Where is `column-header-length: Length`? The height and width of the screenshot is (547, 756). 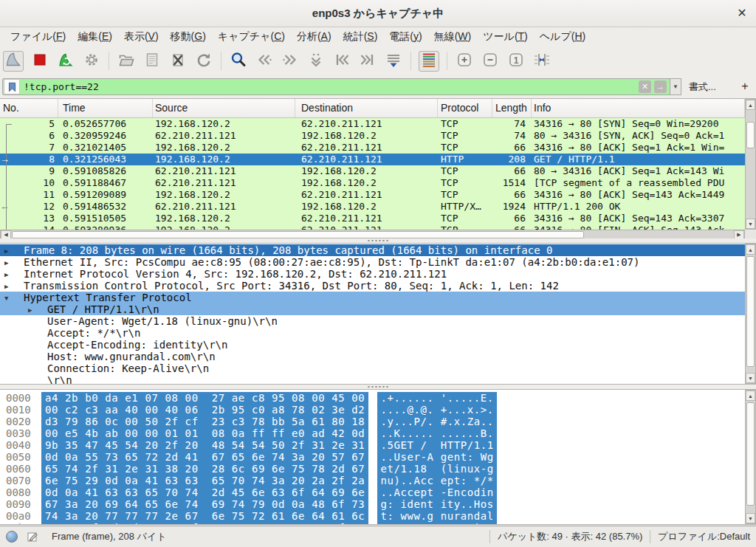
column-header-length: Length is located at coordinates (512, 108).